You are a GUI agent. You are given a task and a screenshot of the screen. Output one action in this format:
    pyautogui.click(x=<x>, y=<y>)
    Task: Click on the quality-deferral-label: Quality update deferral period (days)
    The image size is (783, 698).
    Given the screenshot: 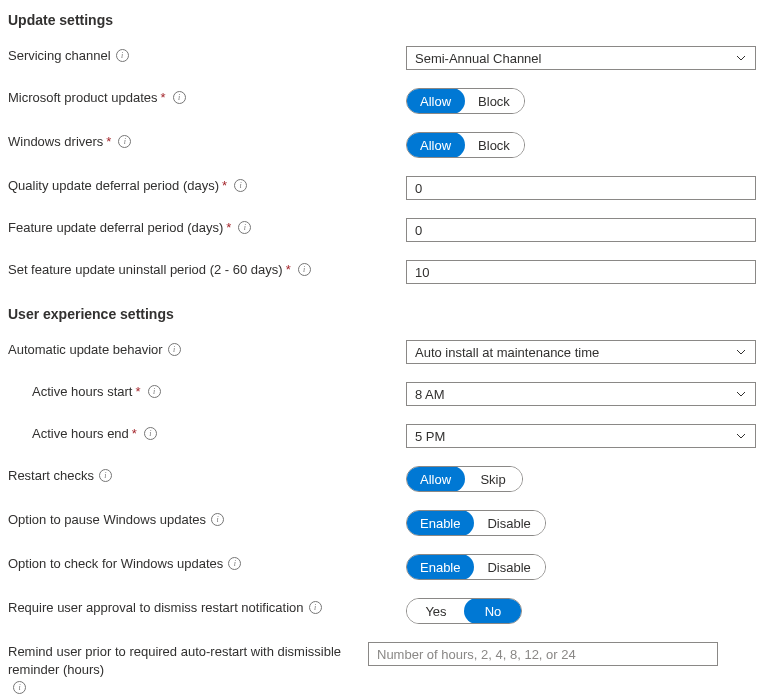 What is the action you would take?
    pyautogui.click(x=114, y=186)
    